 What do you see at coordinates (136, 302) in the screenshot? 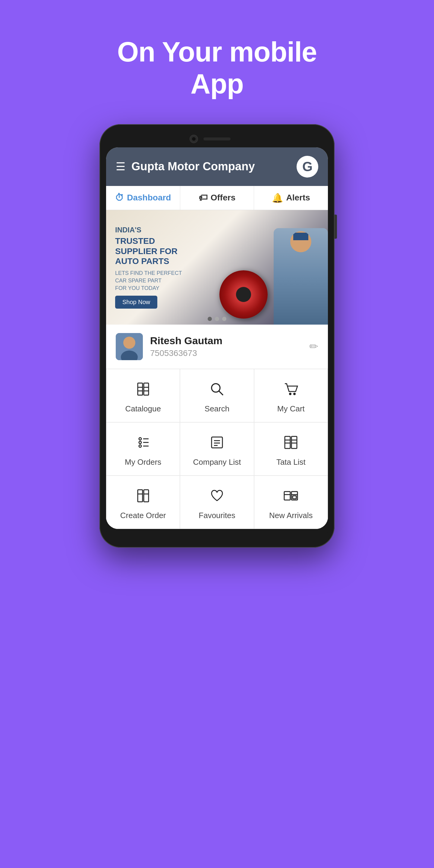
I see `shop-now-button: Shop Now` at bounding box center [136, 302].